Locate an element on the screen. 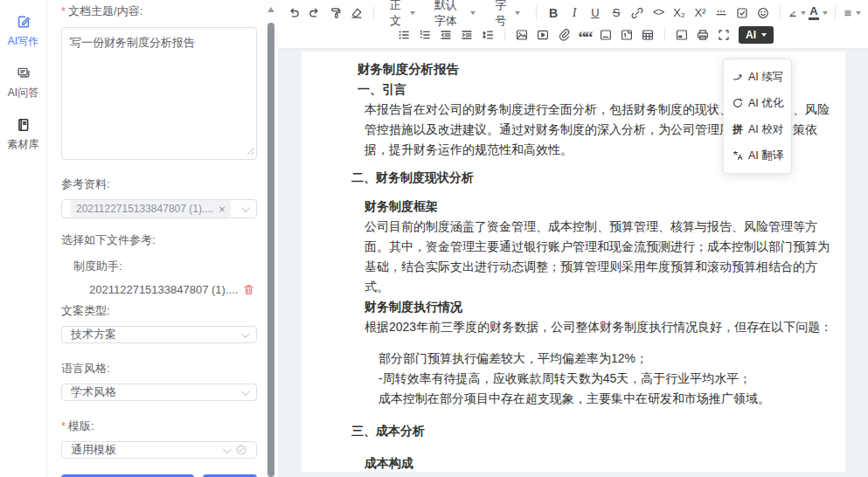  doc-heading: 三、成本分析 is located at coordinates (594, 432).